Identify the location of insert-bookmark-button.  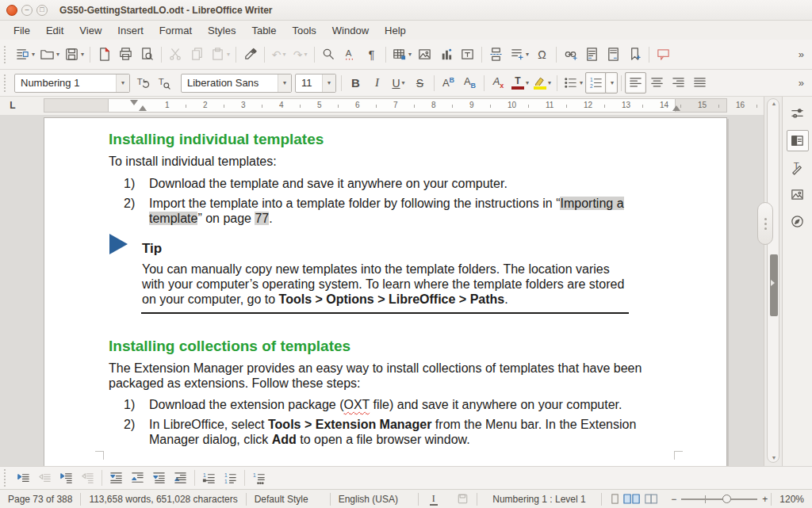
(634, 54).